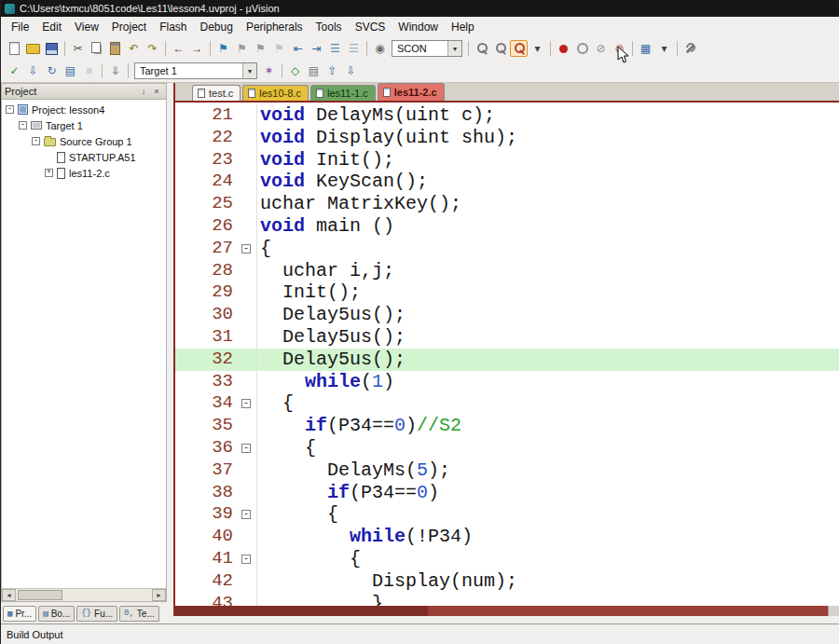 Image resolution: width=839 pixels, height=644 pixels. What do you see at coordinates (207, 514) in the screenshot?
I see `line-number: 39` at bounding box center [207, 514].